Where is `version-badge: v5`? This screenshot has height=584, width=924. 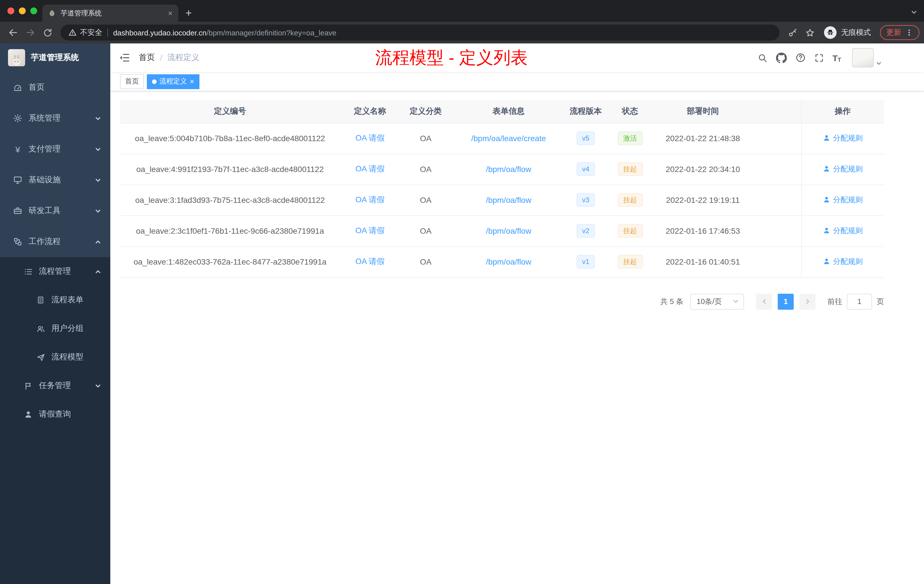
version-badge: v5 is located at coordinates (586, 138).